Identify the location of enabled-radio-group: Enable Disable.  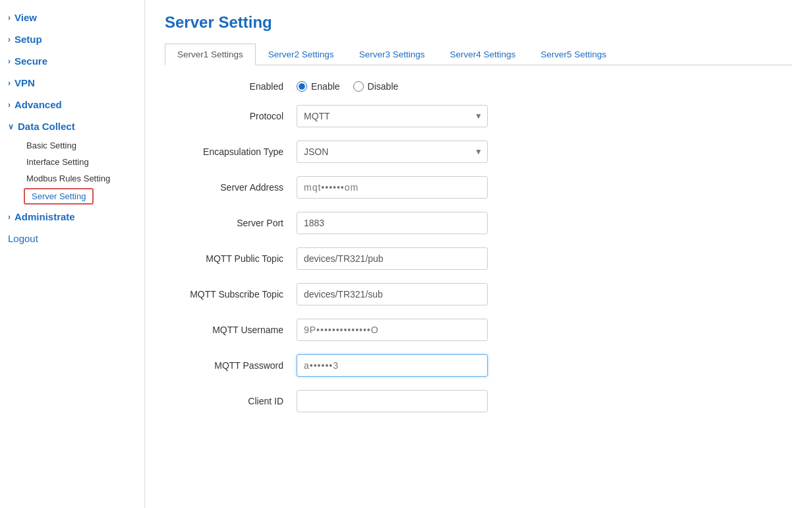
(347, 86).